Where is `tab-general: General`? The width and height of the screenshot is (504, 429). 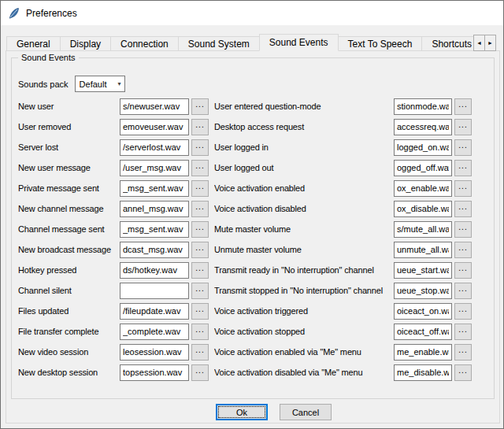 tab-general: General is located at coordinates (33, 44).